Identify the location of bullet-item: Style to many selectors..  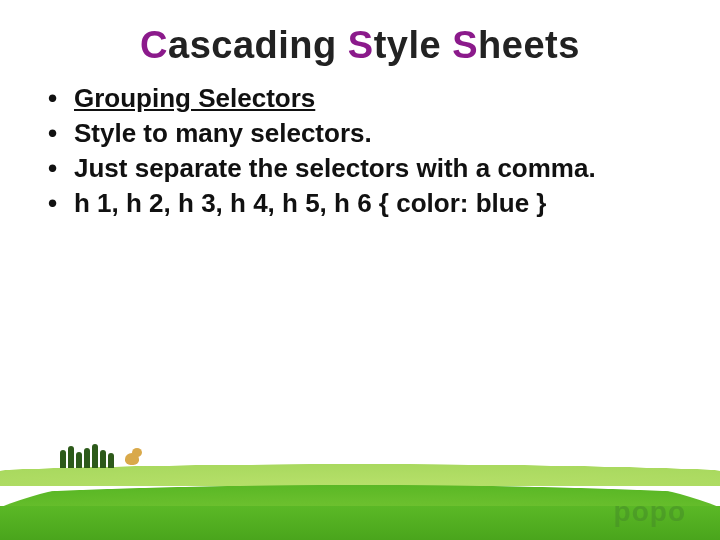
(374, 134).